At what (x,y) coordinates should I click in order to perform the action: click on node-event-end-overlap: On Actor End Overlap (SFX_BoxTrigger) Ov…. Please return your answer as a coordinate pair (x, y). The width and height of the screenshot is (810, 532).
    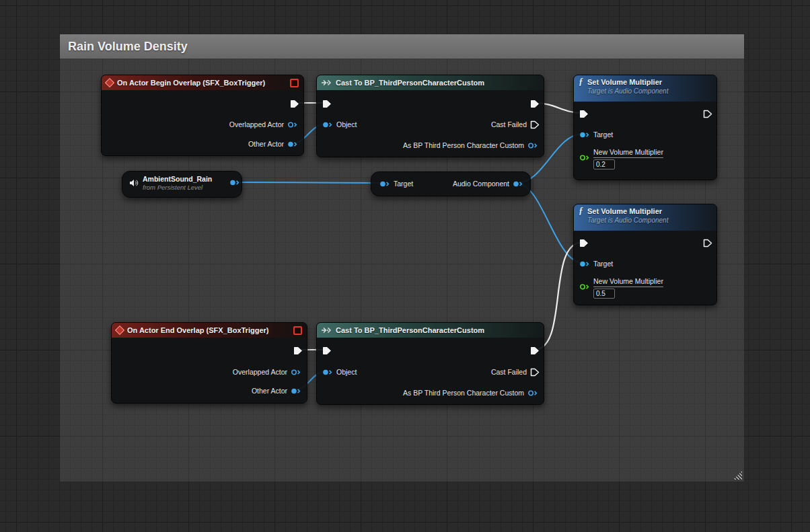
    Looking at the image, I should click on (209, 363).